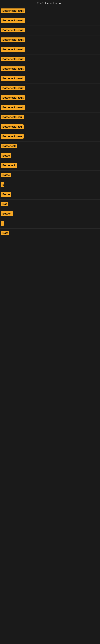 Image resolution: width=100 pixels, height=644 pixels. What do you see at coordinates (50, 166) in the screenshot?
I see `result-row-17: Bottleneck` at bounding box center [50, 166].